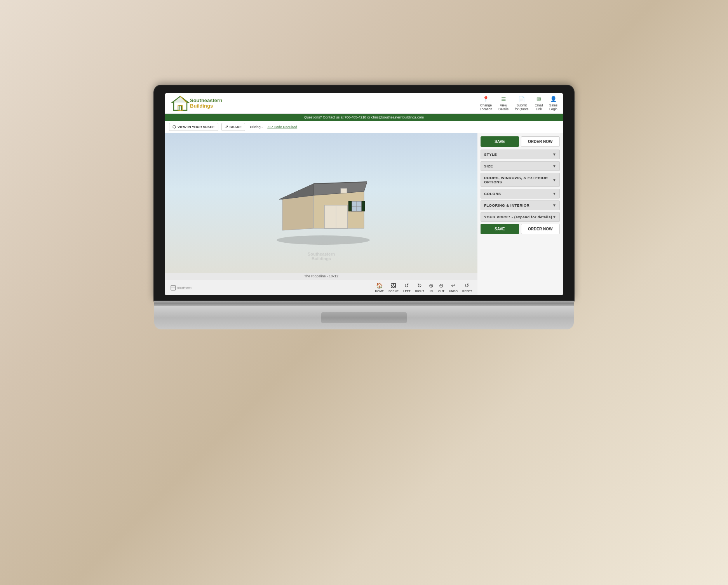  Describe the element at coordinates (541, 141) in the screenshot. I see `order-button-top: ORDER NOW` at that location.